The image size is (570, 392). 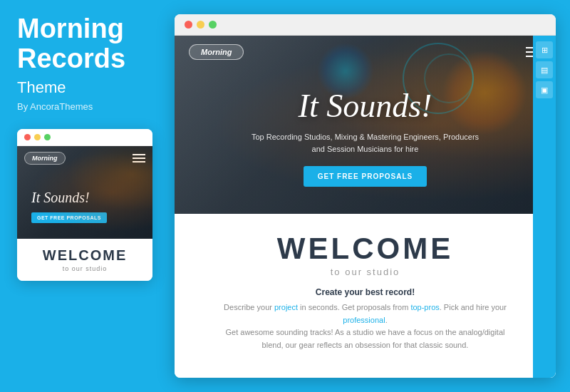 I want to click on mobile-titlebar, so click(x=85, y=138).